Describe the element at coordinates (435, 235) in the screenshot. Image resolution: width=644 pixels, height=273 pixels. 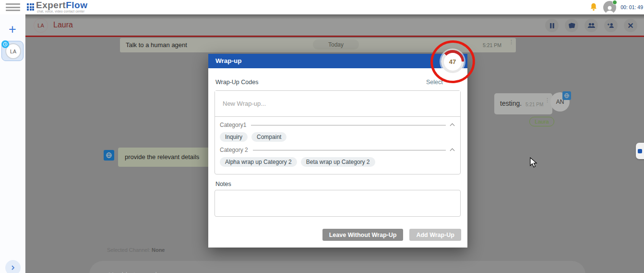
I see `add-wrapup-button: Add Wrap-Up` at that location.